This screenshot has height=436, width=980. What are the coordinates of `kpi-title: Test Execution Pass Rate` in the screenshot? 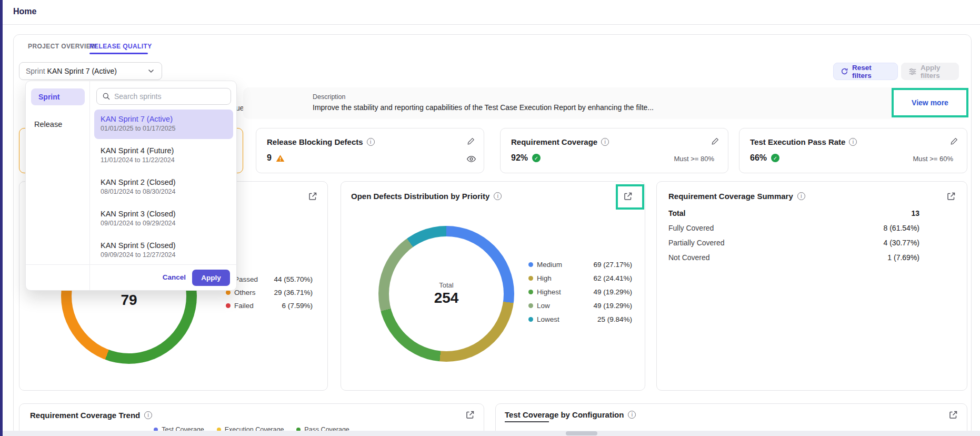 It's located at (798, 142).